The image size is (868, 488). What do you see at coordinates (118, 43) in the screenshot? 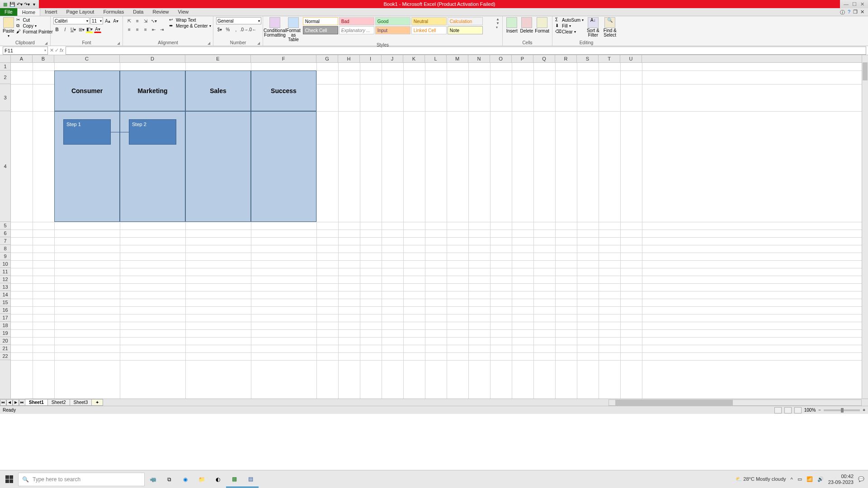
I see `font-launcher-icon: ◢` at bounding box center [118, 43].